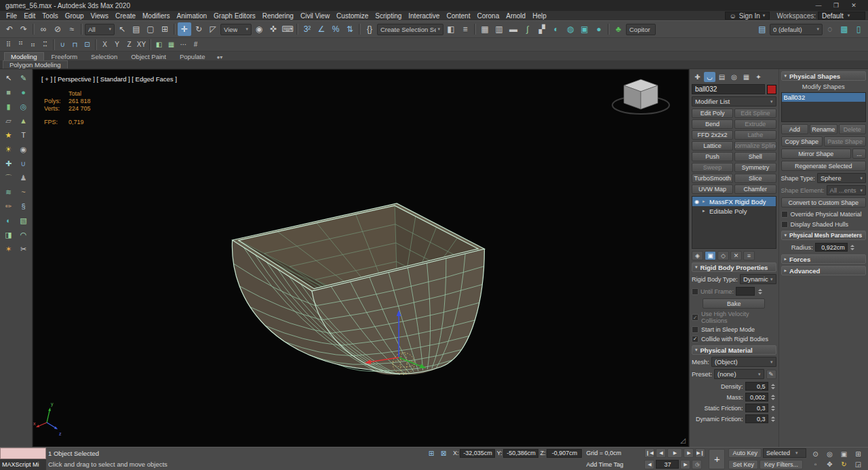 Image resolution: width=868 pixels, height=470 pixels. What do you see at coordinates (695, 339) in the screenshot?
I see `checkbox: ✓` at bounding box center [695, 339].